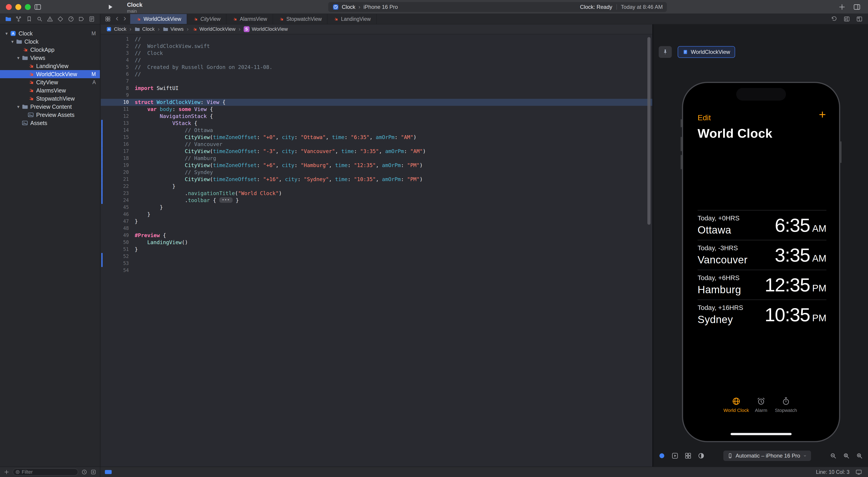 The image size is (868, 477). I want to click on line-number: 23, so click(118, 193).